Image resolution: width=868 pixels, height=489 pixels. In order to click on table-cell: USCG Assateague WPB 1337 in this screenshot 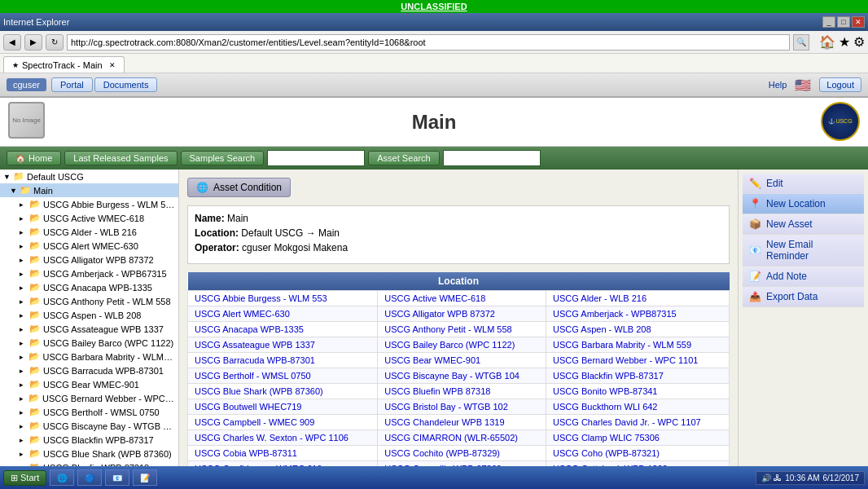, I will do `click(283, 346)`.